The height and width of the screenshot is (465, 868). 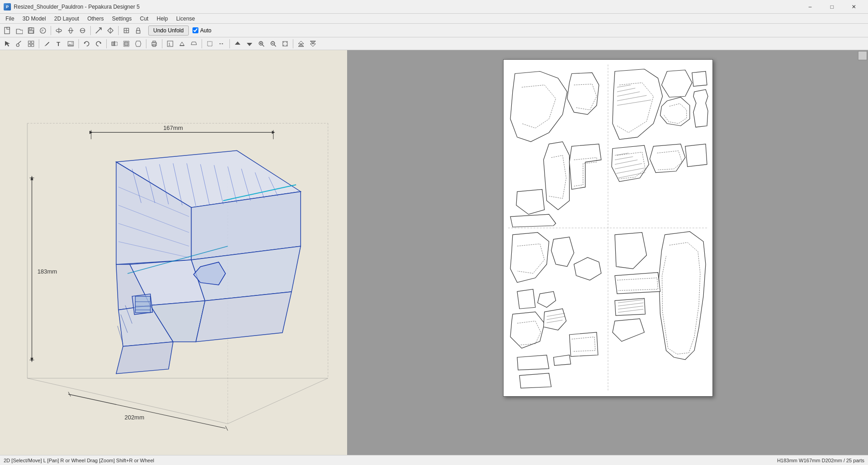 What do you see at coordinates (126, 31) in the screenshot?
I see `settings2d-button` at bounding box center [126, 31].